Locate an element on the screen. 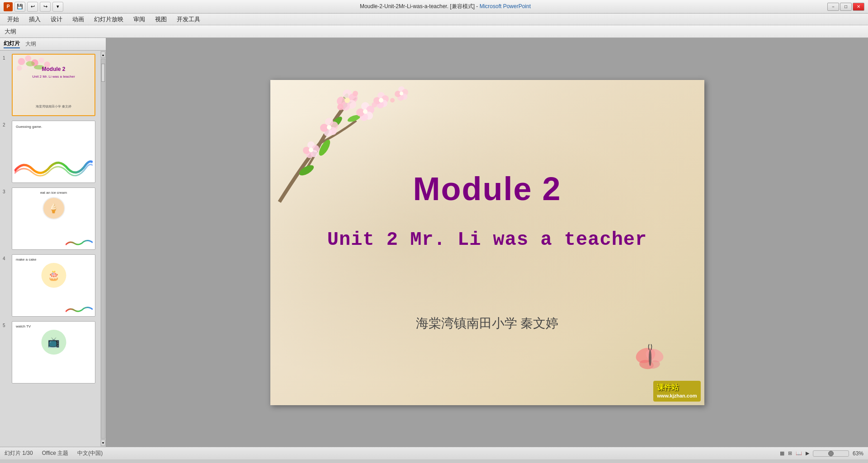 This screenshot has width=868, height=463. slide-subtitle: Unit 2 Mr. Li was a teacher is located at coordinates (487, 240).